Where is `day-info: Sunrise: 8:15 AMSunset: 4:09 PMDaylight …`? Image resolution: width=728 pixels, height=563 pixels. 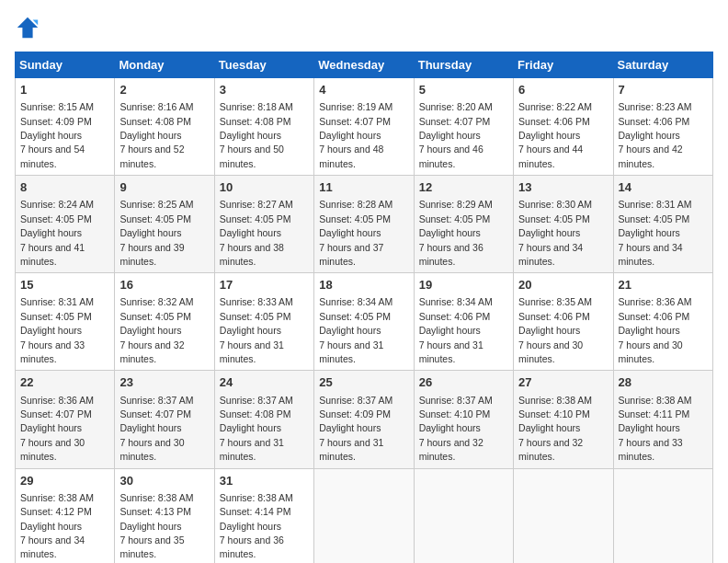
day-info: Sunrise: 8:15 AMSunset: 4:09 PMDaylight … is located at coordinates (57, 135).